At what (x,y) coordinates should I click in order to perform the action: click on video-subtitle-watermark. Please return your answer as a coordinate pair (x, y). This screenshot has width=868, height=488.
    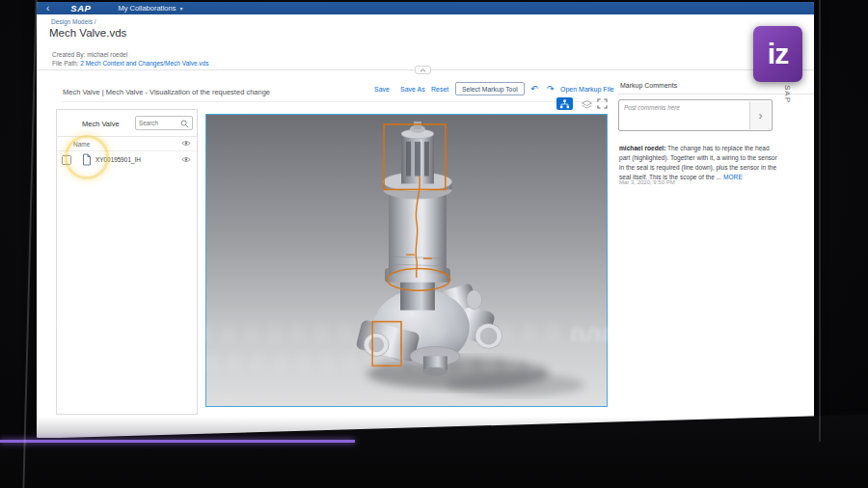
    Looking at the image, I should click on (312, 363).